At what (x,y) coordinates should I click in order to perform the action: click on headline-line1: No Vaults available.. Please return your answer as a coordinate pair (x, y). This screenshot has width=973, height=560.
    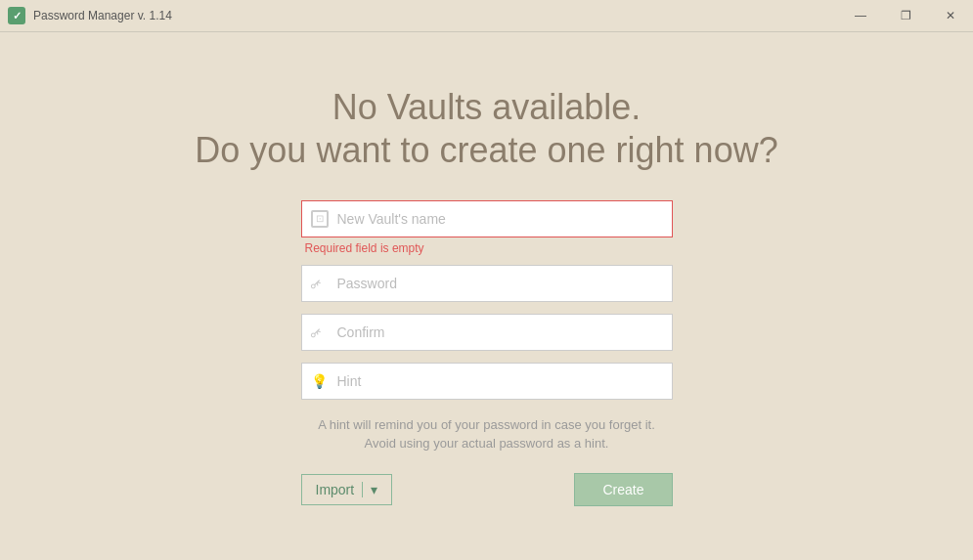
    Looking at the image, I should click on (486, 108).